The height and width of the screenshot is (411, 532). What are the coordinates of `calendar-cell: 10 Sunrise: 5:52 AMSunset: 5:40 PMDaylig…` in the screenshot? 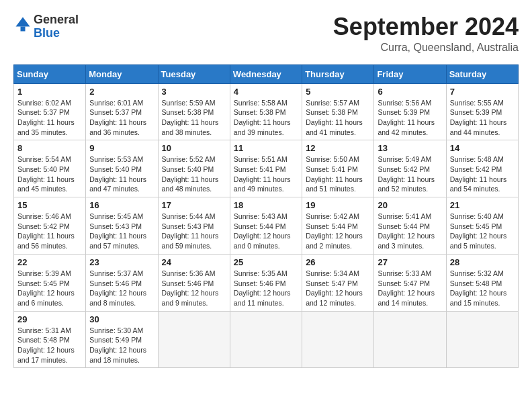 It's located at (193, 169).